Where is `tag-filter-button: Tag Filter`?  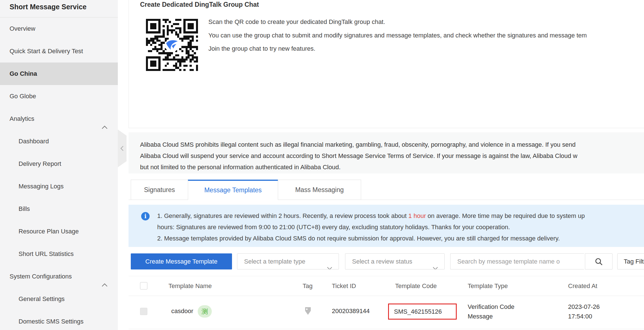 tag-filter-button: Tag Filter is located at coordinates (631, 261).